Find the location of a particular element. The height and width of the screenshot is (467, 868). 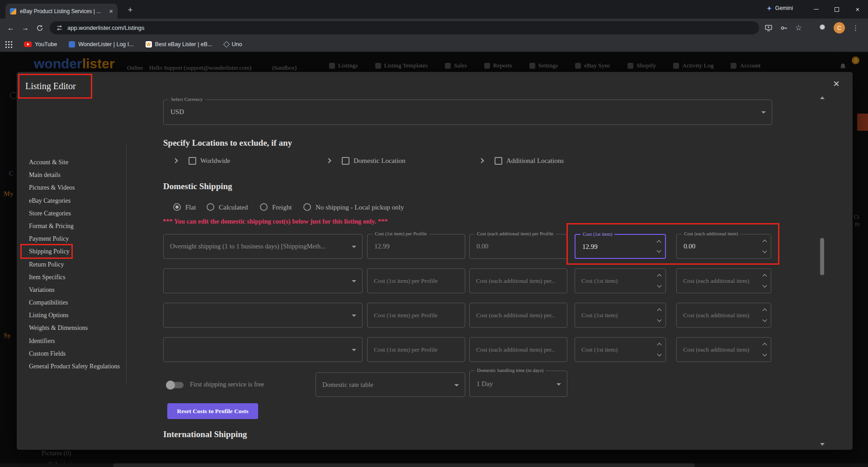

url-text: app.wonderlister.com/Listings is located at coordinates (106, 28).